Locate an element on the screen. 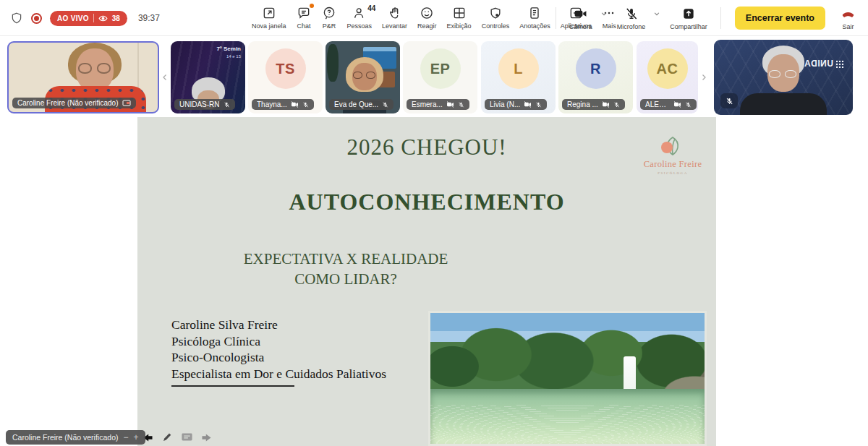 This screenshot has height=446, width=868. controls-button: Controles is located at coordinates (496, 17).